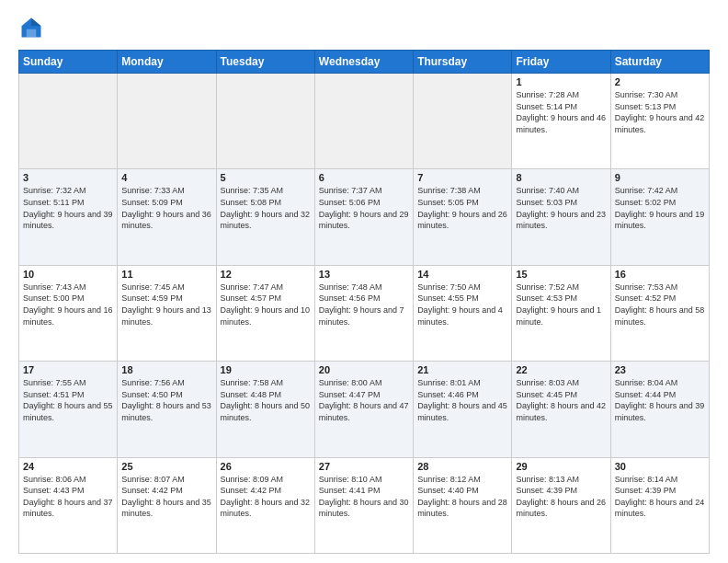 This screenshot has width=728, height=563. I want to click on day-number: 20, so click(364, 370).